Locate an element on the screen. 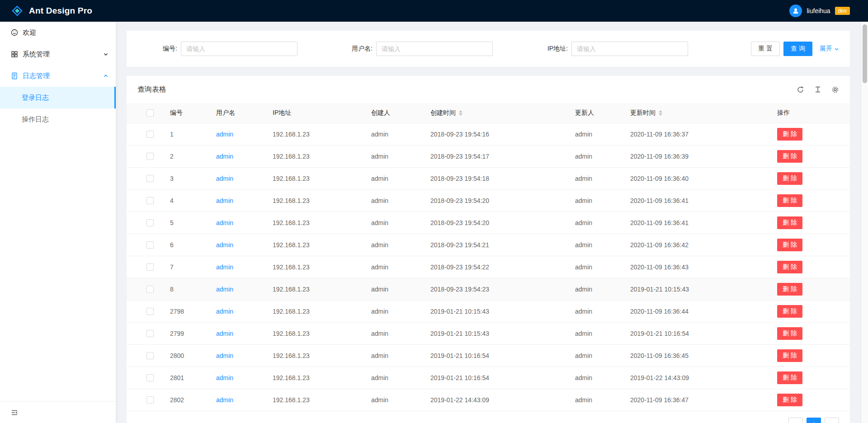  cell-id: 8 is located at coordinates (186, 289).